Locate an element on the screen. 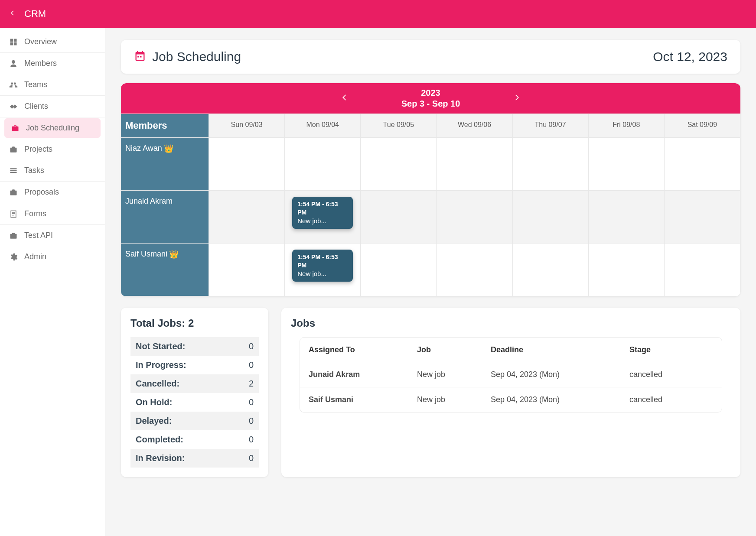  sidebar-item-members: Members is located at coordinates (52, 63).